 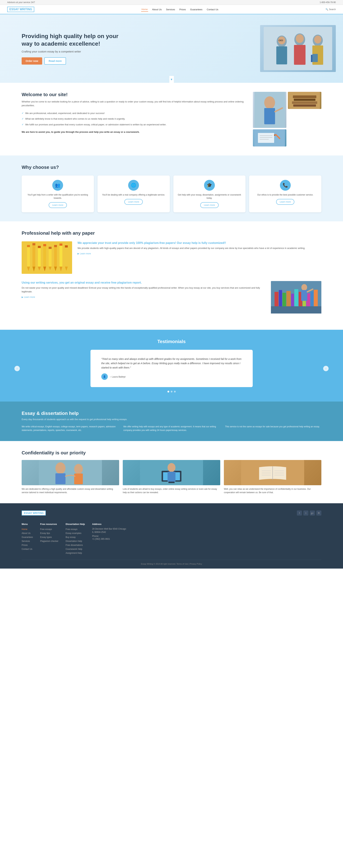 I want to click on footer-link-assignment-help: Assignment Help, so click(x=74, y=553).